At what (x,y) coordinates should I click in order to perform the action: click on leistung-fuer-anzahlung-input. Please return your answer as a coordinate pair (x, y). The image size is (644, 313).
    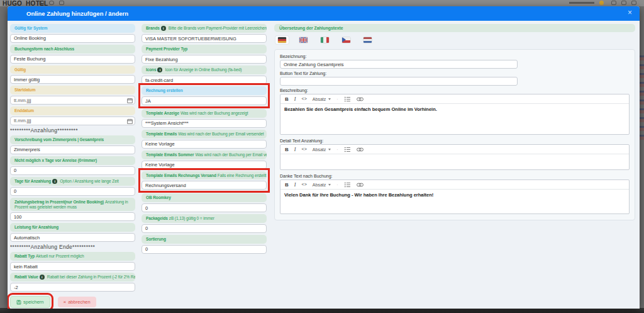
    Looking at the image, I should click on (73, 237).